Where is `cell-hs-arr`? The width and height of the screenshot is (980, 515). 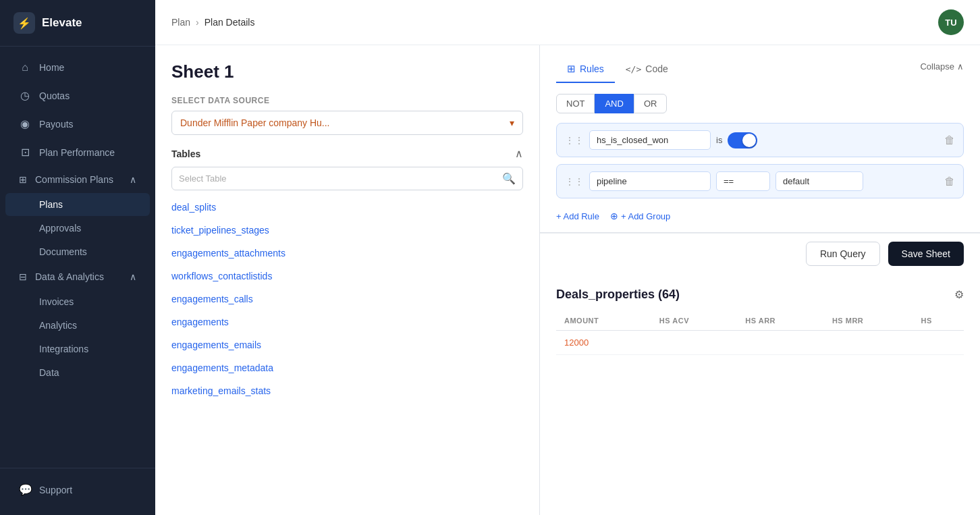 cell-hs-arr is located at coordinates (780, 343).